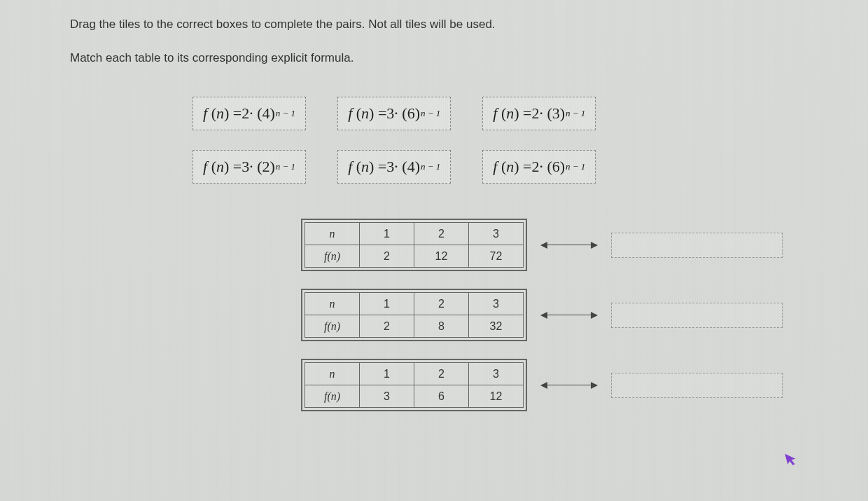 Image resolution: width=868 pixels, height=501 pixels. Describe the element at coordinates (441, 25) in the screenshot. I see `instructions-text: Drag the tiles to the correct boxes to c…` at that location.